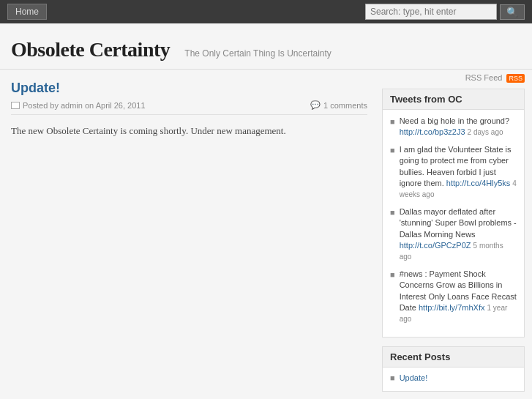 The height and width of the screenshot is (399, 532). I want to click on search-input, so click(431, 12).